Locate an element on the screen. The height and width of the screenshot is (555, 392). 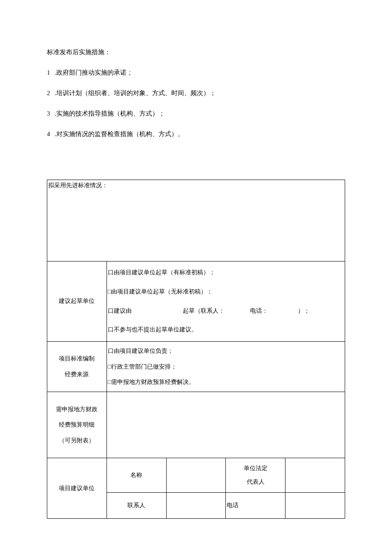
proposer-legal-label: 单位法定 代表人 is located at coordinates (256, 475).